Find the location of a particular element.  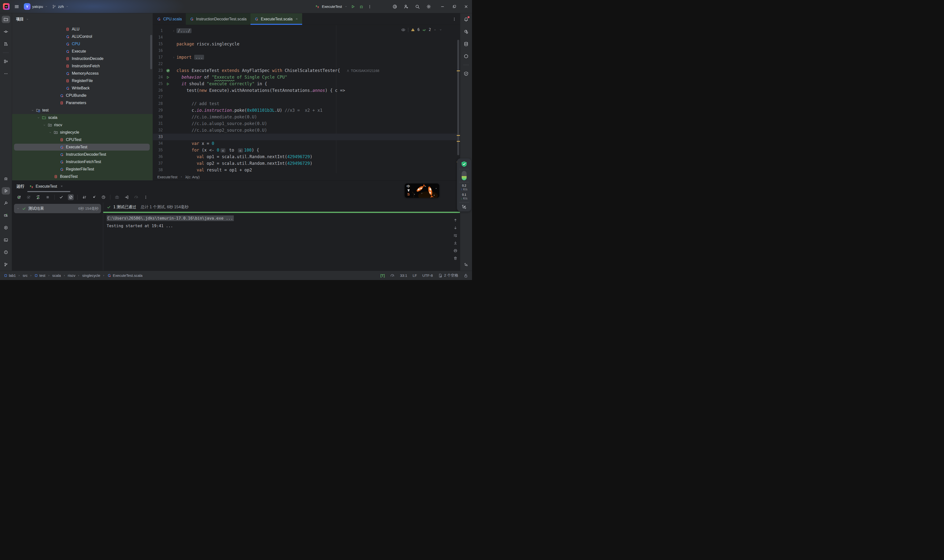

version-control-tool-button is located at coordinates (6, 265).